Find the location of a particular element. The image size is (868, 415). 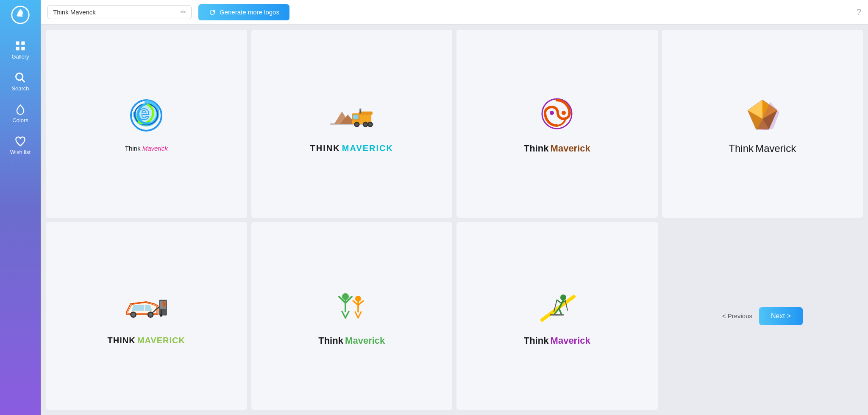

help-icon: ? is located at coordinates (859, 12).